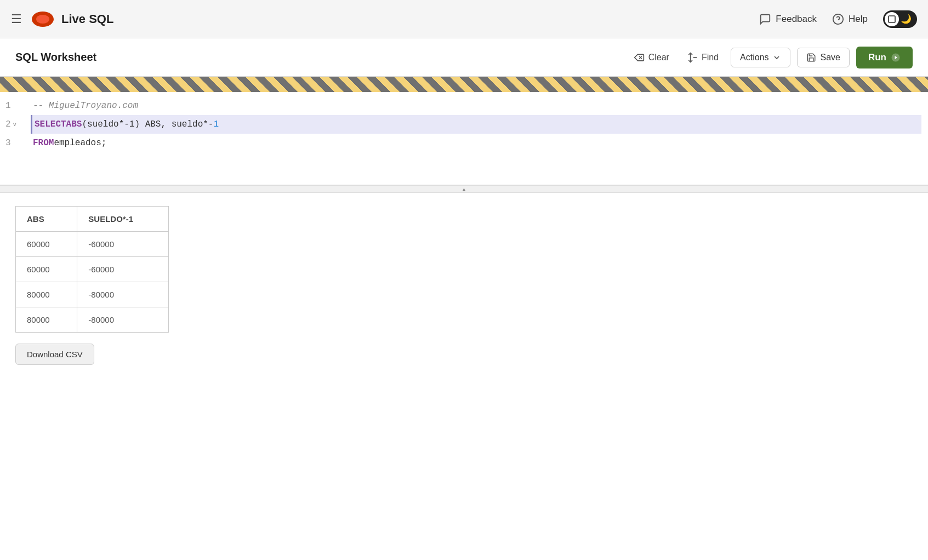 This screenshot has height=560, width=928. What do you see at coordinates (823, 58) in the screenshot?
I see `save-button: Save` at bounding box center [823, 58].